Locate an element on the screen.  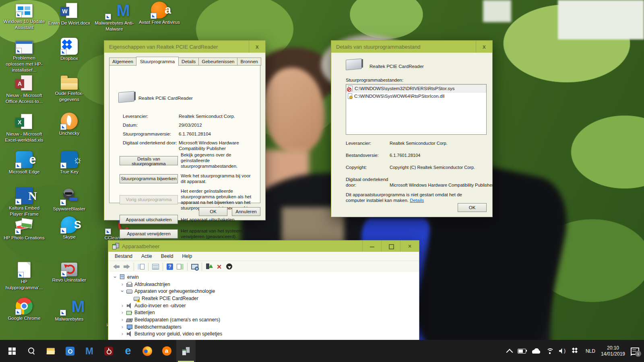
tree-item-erwin: ›erwin is located at coordinates (264, 277).